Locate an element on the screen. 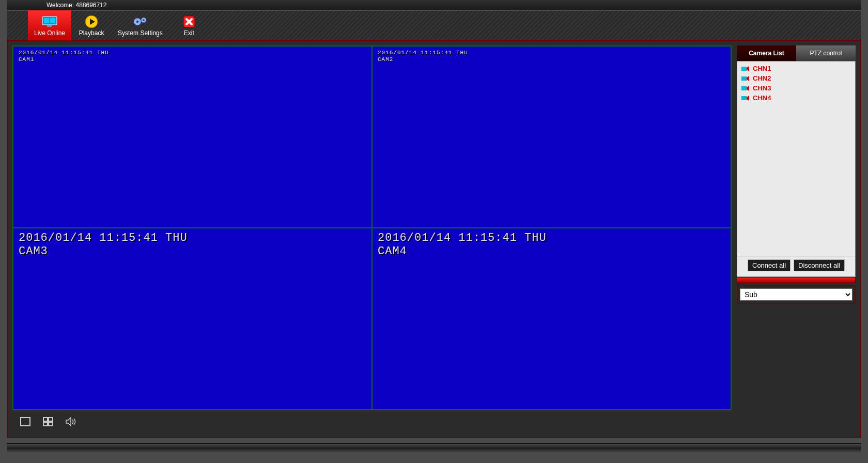 This screenshot has width=868, height=463. osd-text: 2016/01/14 11:15:41 THU CAM4 is located at coordinates (462, 245).